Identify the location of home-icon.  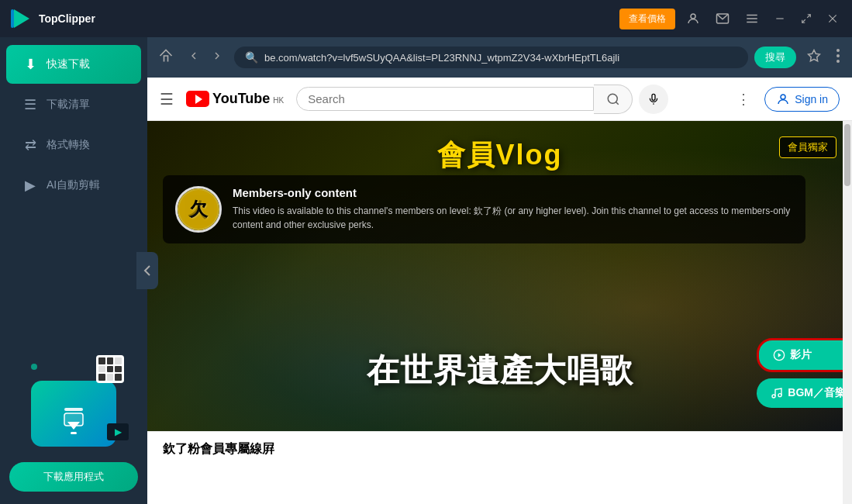
(166, 56).